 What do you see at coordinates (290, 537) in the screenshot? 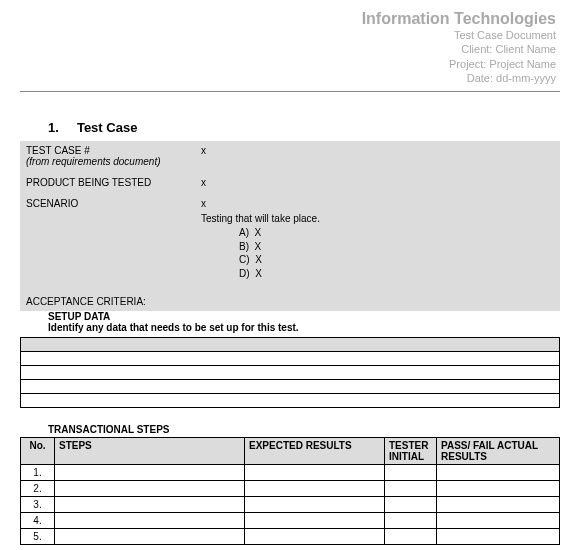
I see `table-row: 5.` at bounding box center [290, 537].